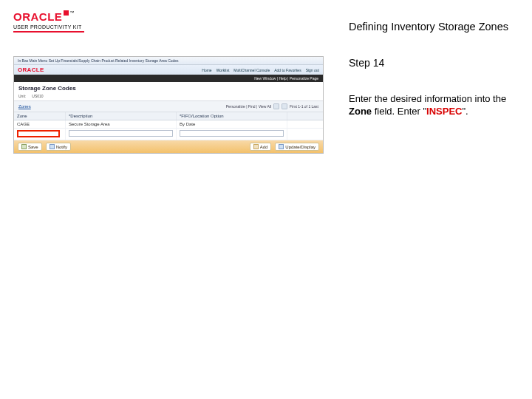 The image size is (532, 399). I want to click on col-zone: Zone, so click(40, 116).